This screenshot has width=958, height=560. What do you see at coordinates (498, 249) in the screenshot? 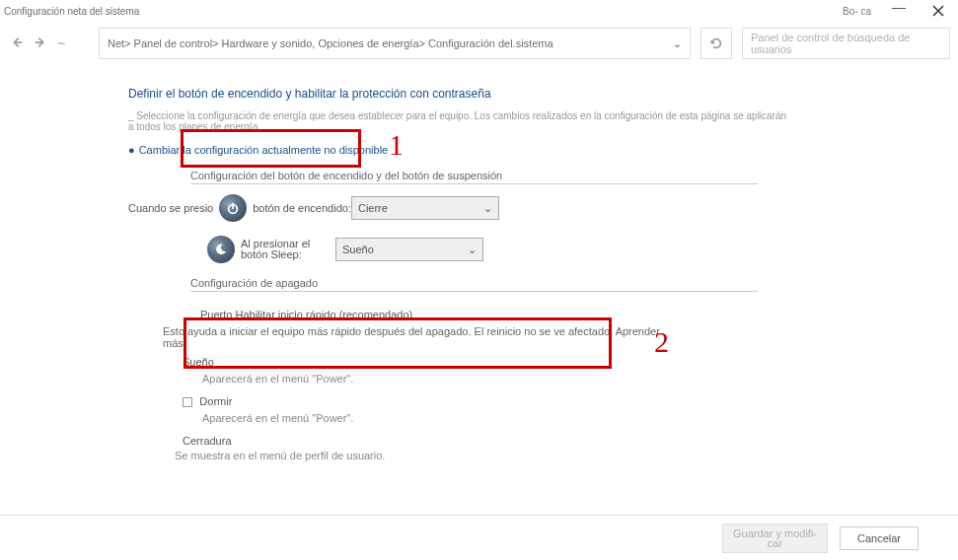
I see `sleep-button-row: Al presionar el botón Sleep: Sueño ⌄` at bounding box center [498, 249].